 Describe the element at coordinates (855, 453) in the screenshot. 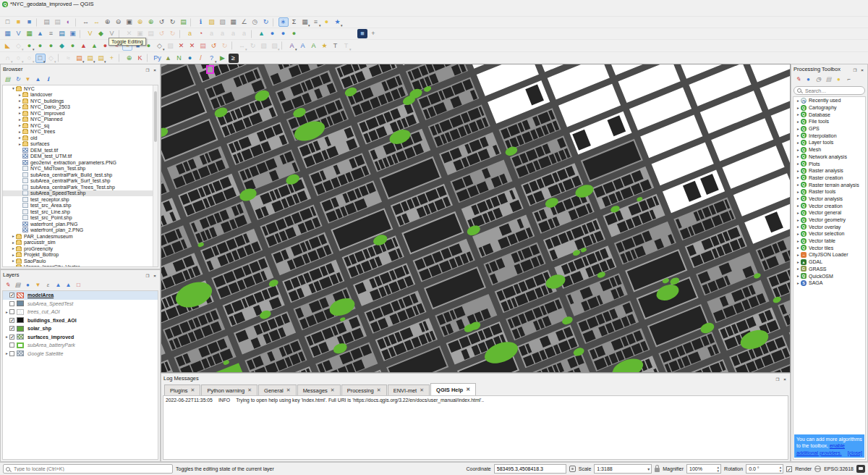

I see `close-notice-link: [close]` at that location.